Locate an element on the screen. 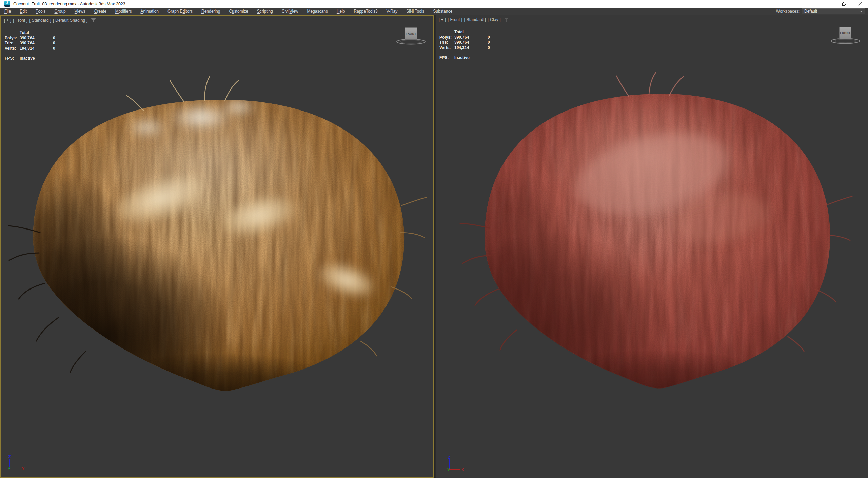  menu-bar: FileEditToolsGroupViewsCreateModifiersAn… is located at coordinates (434, 11).